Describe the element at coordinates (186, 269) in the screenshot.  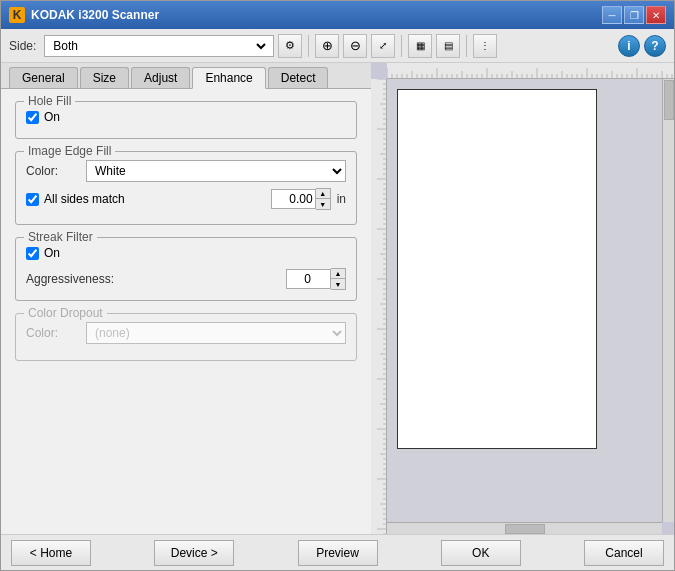
I see `streak-filter-group: Streak Filter On Aggressiveness: ▲ ▼` at that location.